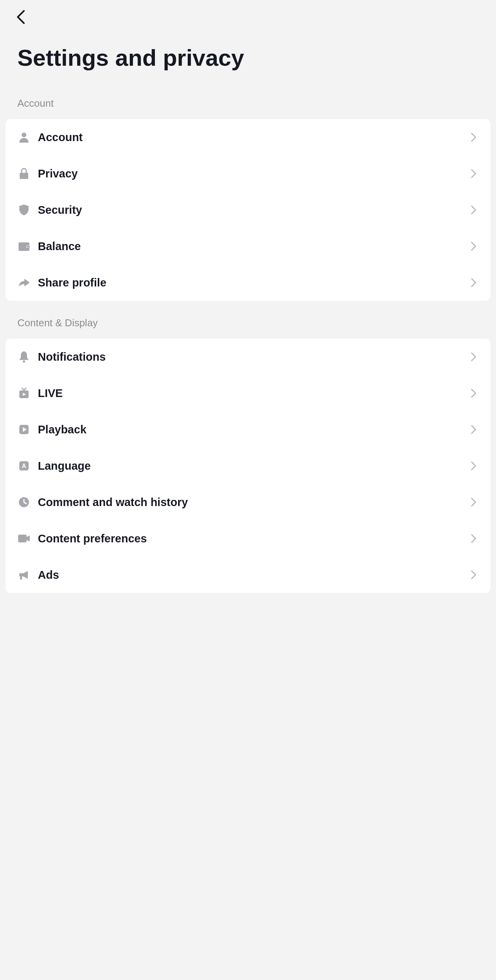 This screenshot has height=980, width=496. What do you see at coordinates (253, 283) in the screenshot?
I see `row-label: Share profile` at bounding box center [253, 283].